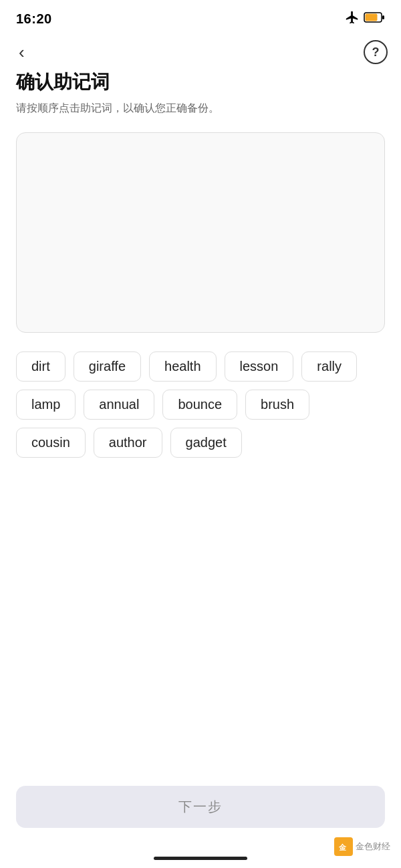  Describe the element at coordinates (200, 82) in the screenshot. I see `page-title: 确认助记词` at that location.